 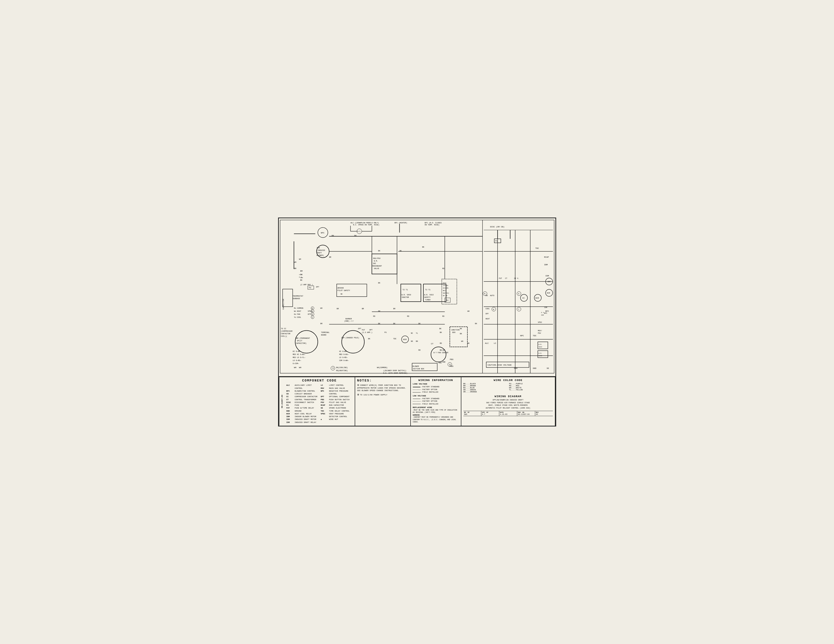 I want to click on svg-text: MED LO O—YL—, so click(x=299, y=357).